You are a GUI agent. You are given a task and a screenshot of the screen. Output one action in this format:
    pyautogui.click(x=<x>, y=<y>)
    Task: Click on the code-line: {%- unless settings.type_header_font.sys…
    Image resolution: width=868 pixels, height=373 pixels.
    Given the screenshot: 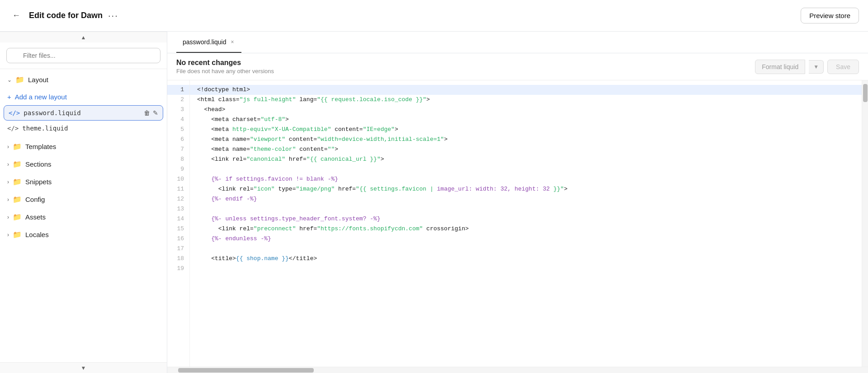 What is the action you would take?
    pyautogui.click(x=526, y=219)
    